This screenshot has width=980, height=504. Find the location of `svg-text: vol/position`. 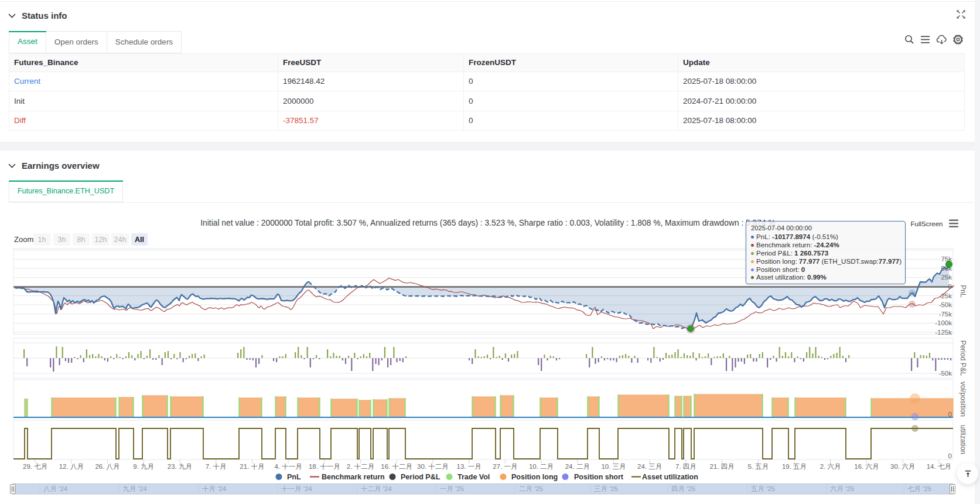

svg-text: vol/position is located at coordinates (963, 399).